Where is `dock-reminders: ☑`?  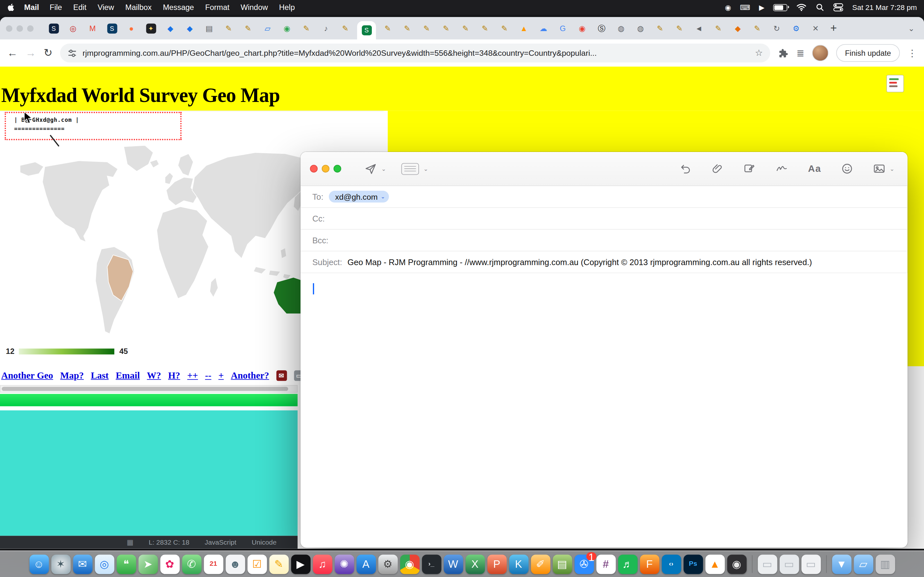 dock-reminders: ☑ is located at coordinates (257, 564).